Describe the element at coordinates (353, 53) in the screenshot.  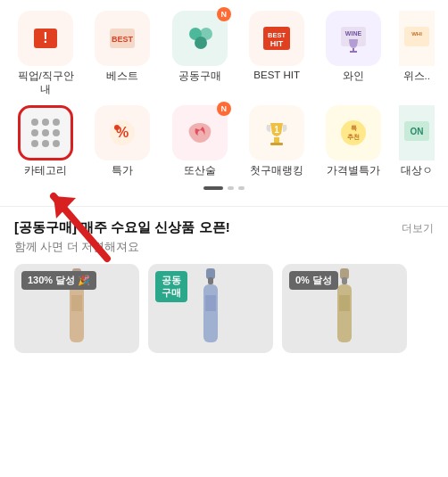
I see `category-item-wine: WINE 와인` at that location.